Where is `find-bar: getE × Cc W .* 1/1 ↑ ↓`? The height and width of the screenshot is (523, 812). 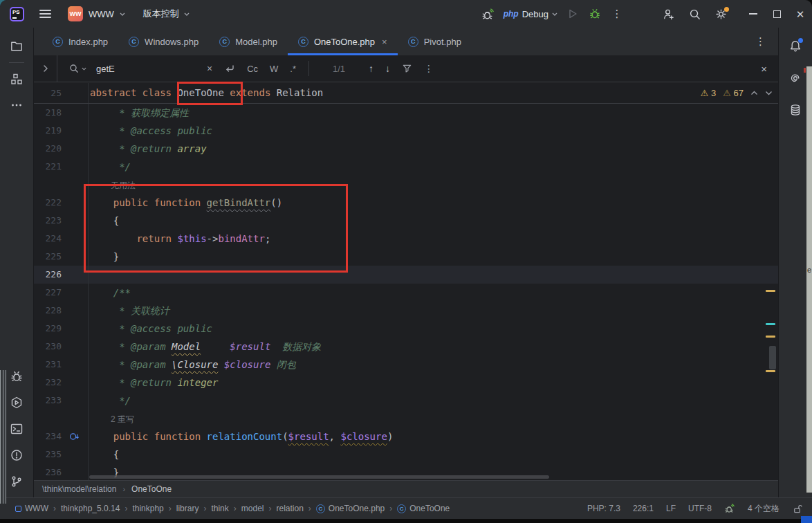
find-bar: getE × Cc W .* 1/1 ↑ ↓ is located at coordinates (406, 69).